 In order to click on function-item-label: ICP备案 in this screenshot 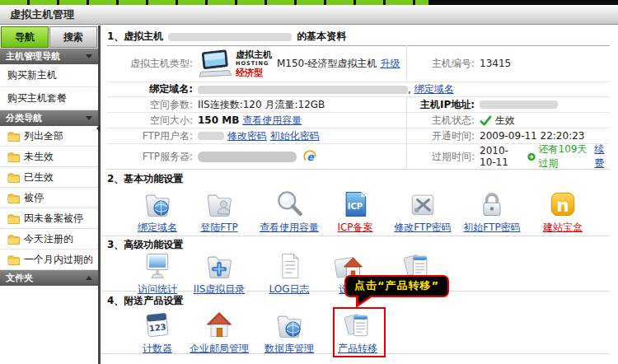, I will do `click(354, 227)`.